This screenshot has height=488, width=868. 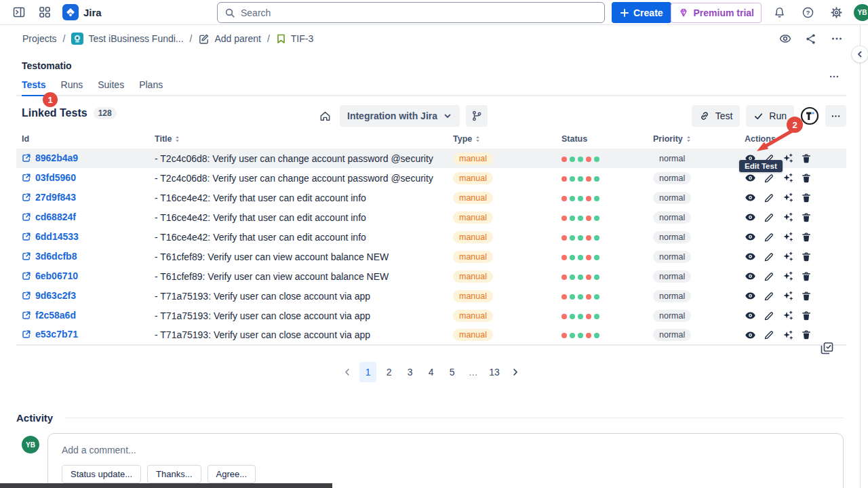 What do you see at coordinates (693, 140) in the screenshot?
I see `table-column-header: Priority` at bounding box center [693, 140].